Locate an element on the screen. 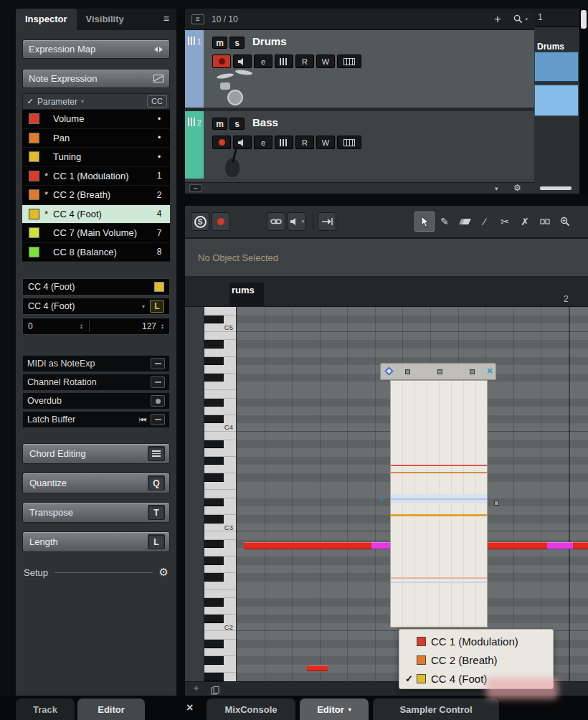 The height and width of the screenshot is (720, 588). piano-key: C5 is located at coordinates (220, 328).